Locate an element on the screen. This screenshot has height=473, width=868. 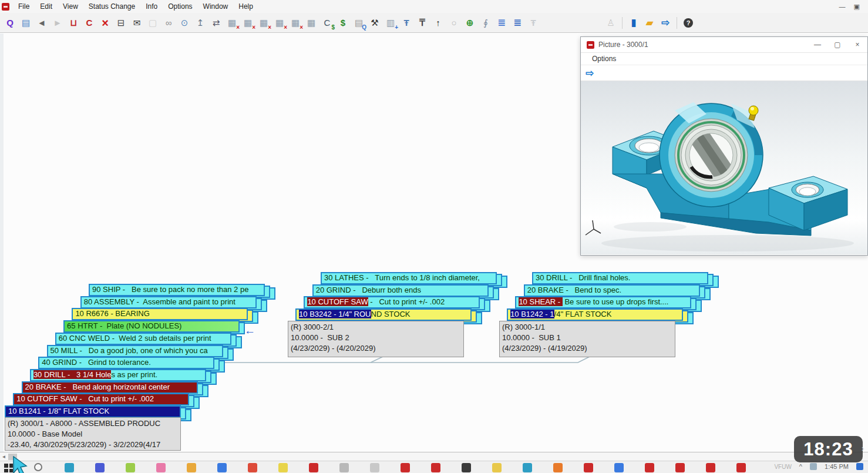
back-icon: ◄ is located at coordinates (42, 23).